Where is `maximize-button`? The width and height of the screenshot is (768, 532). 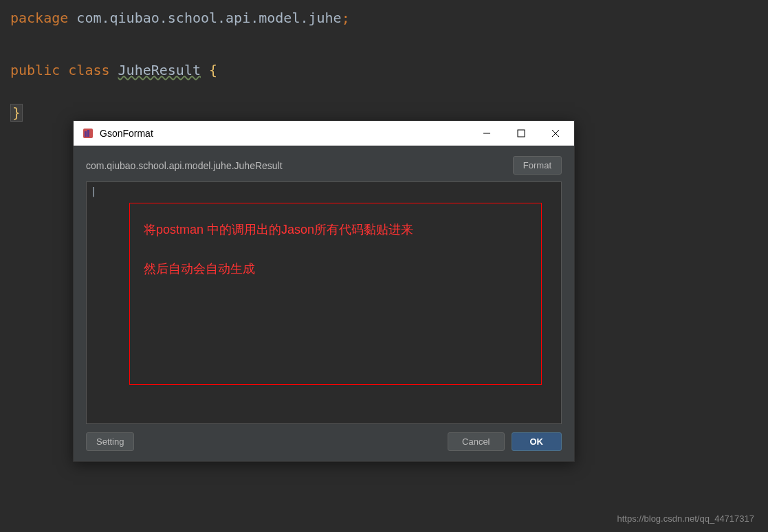 maximize-button is located at coordinates (521, 133).